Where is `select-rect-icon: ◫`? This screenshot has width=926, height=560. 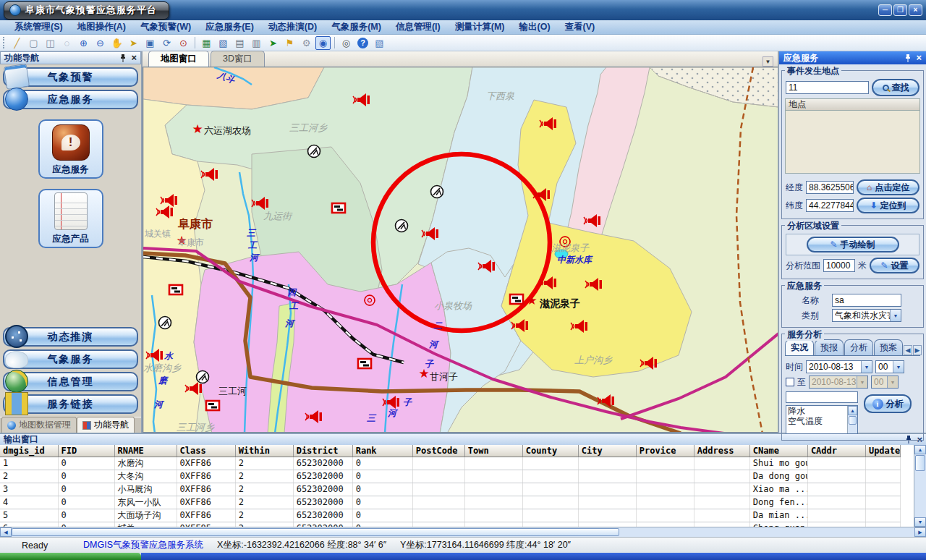 select-rect-icon: ◫ is located at coordinates (51, 43).